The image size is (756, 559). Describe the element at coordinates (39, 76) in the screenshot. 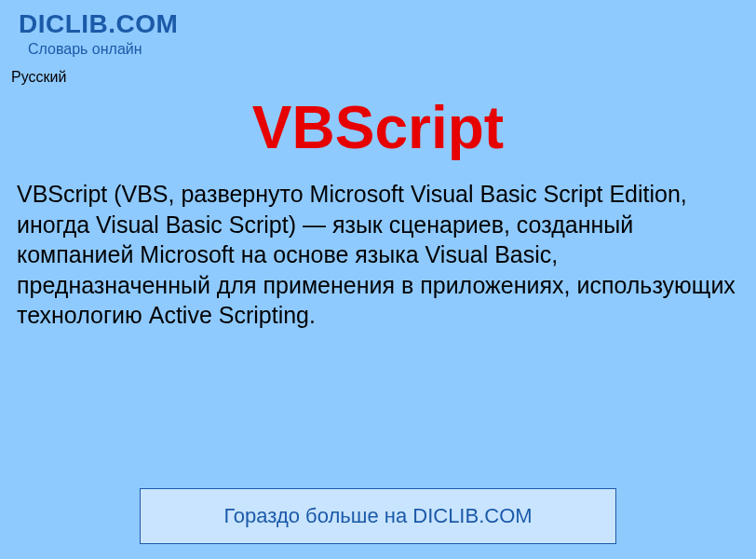

I see `language-selector: Русский` at that location.